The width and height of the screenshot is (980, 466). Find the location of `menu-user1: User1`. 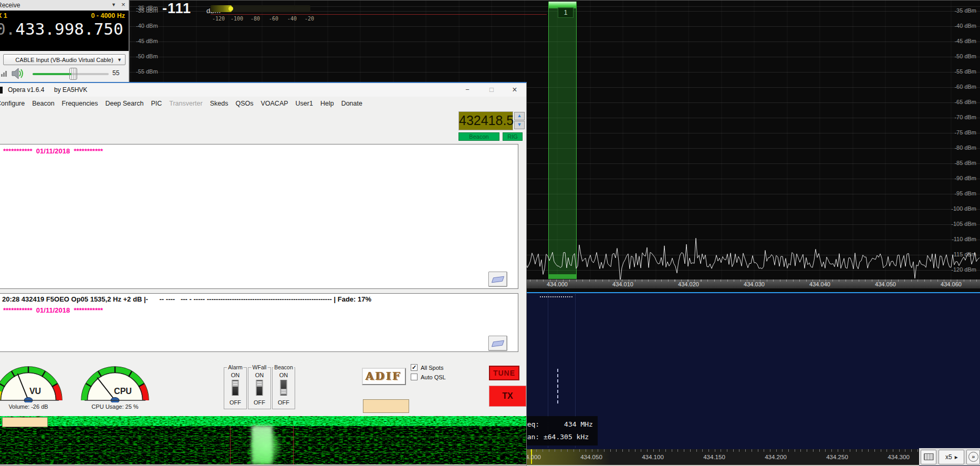

menu-user1: User1 is located at coordinates (305, 103).